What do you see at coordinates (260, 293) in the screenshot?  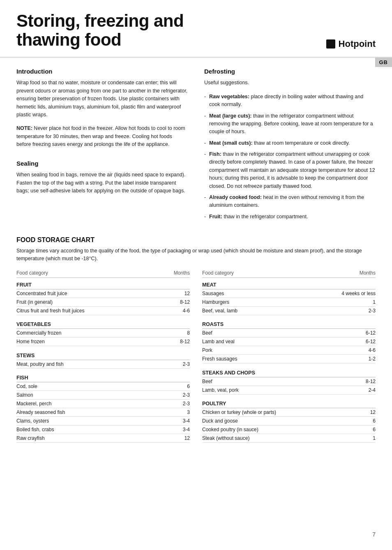 I see `food-name: Sausages` at bounding box center [260, 293].